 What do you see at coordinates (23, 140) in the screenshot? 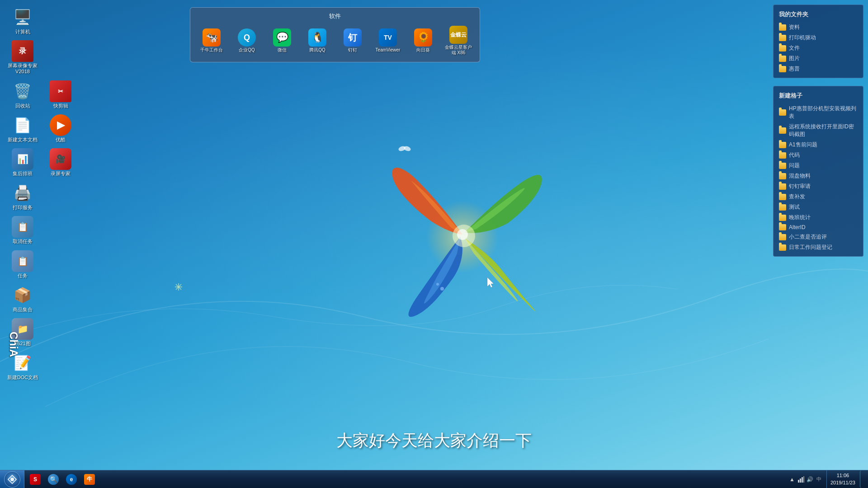
I see `new-text-label: 新建文本文档` at bounding box center [23, 140].